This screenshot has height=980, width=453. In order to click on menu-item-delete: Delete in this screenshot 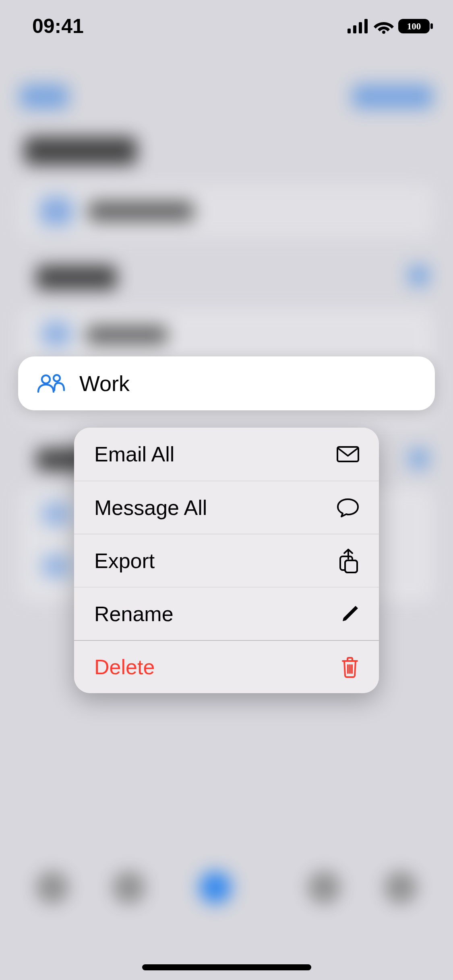, I will do `click(226, 667)`.